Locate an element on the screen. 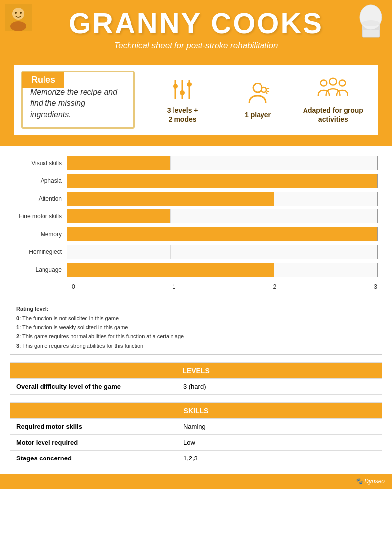  rating-level: 0: The function is not solicited in this… is located at coordinates (67, 318).